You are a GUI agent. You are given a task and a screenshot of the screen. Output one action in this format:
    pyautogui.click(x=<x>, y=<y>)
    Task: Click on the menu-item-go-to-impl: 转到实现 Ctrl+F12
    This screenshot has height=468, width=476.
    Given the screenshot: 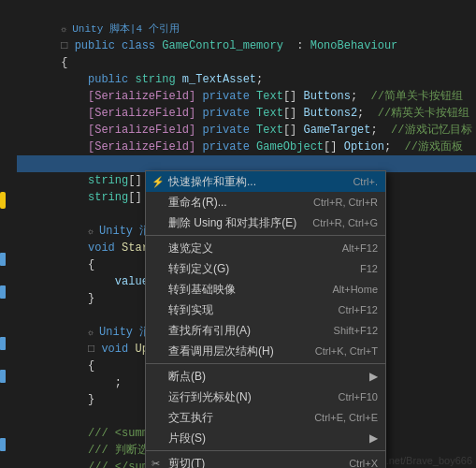 What is the action you would take?
    pyautogui.click(x=266, y=310)
    